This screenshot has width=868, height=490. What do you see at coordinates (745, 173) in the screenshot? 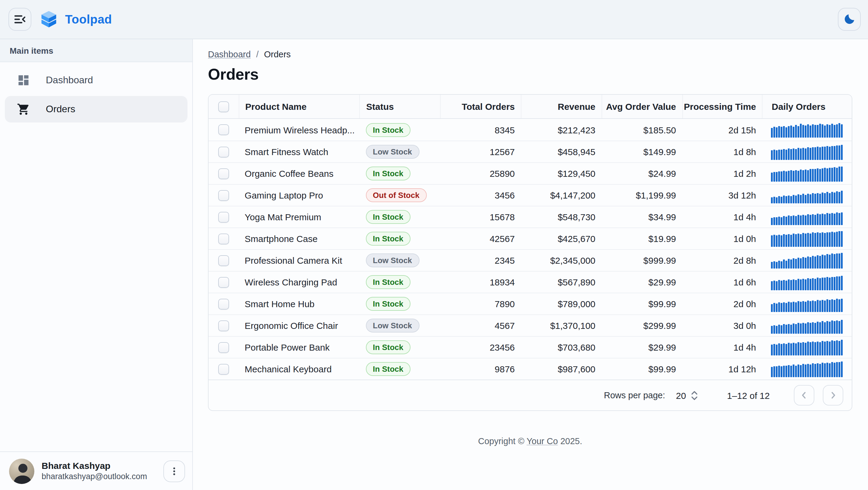
I see `processing-time-cell: 1d 2h` at bounding box center [745, 173].